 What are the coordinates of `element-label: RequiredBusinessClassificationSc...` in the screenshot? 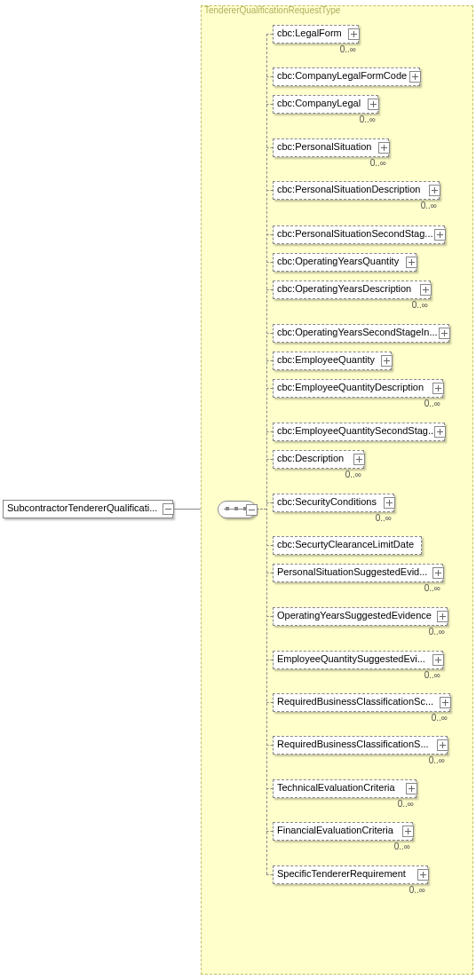 It's located at (355, 701).